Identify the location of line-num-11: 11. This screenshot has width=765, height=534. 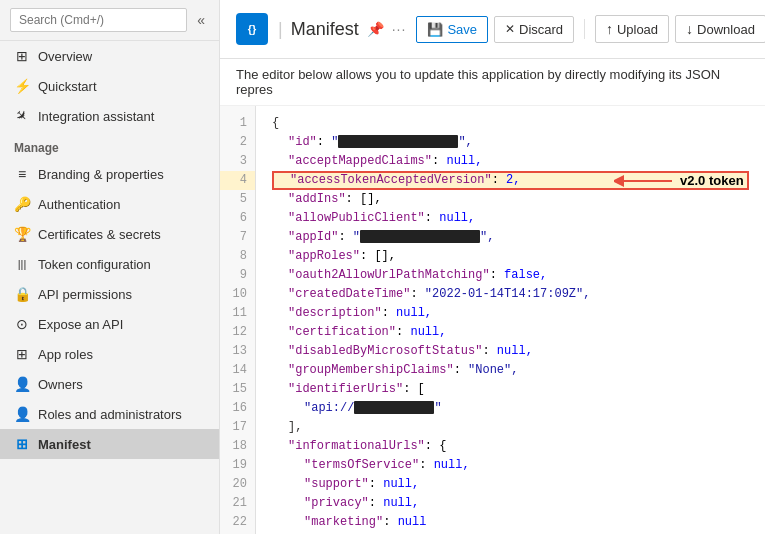
(238, 314).